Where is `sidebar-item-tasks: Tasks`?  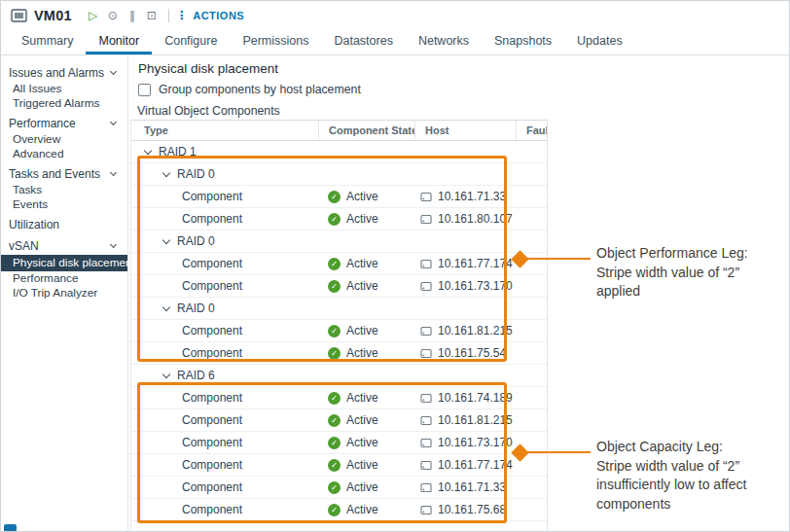 sidebar-item-tasks: Tasks is located at coordinates (64, 191).